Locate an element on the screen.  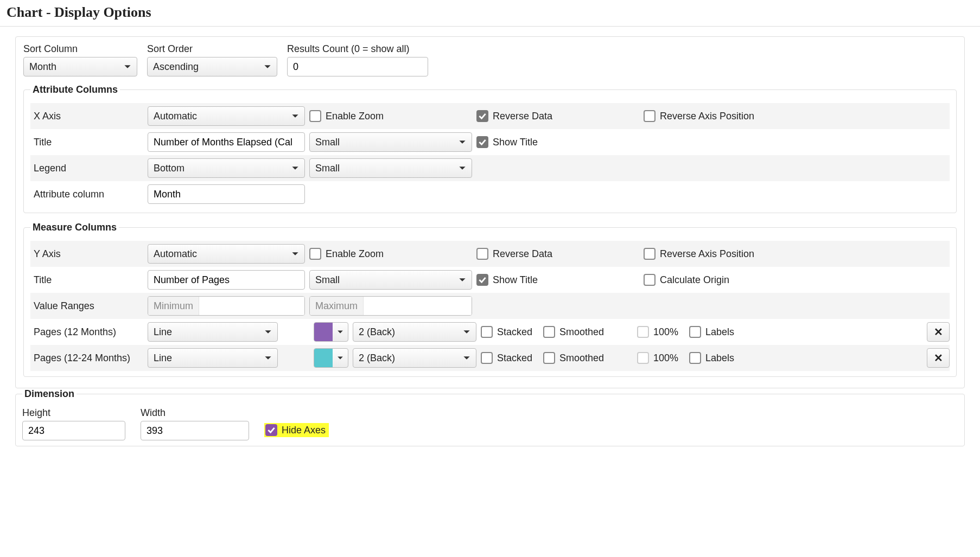
xaxis-select: Automatic is located at coordinates (226, 116).